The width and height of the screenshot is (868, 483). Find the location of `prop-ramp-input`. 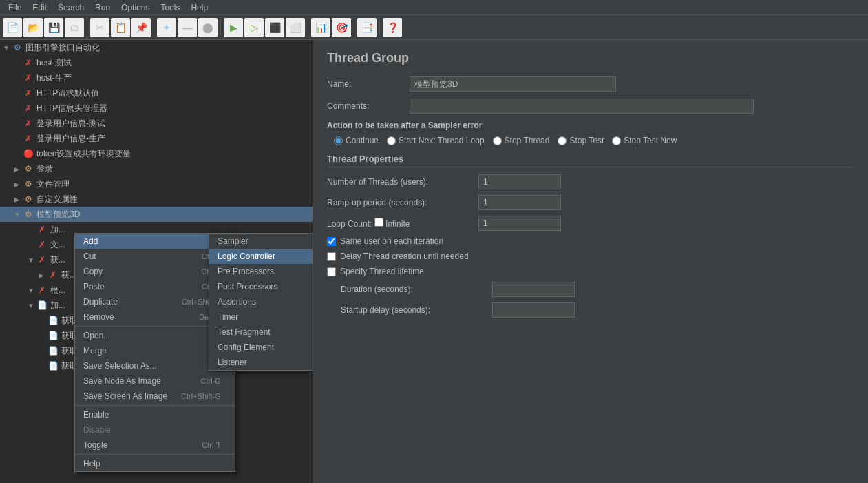

prop-ramp-input is located at coordinates (520, 203).